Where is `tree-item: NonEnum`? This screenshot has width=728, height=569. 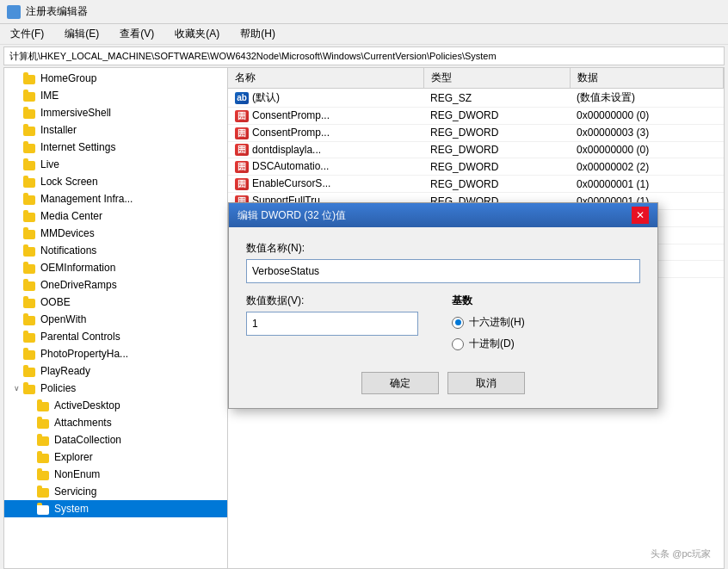
tree-item: NonEnum is located at coordinates (115, 474).